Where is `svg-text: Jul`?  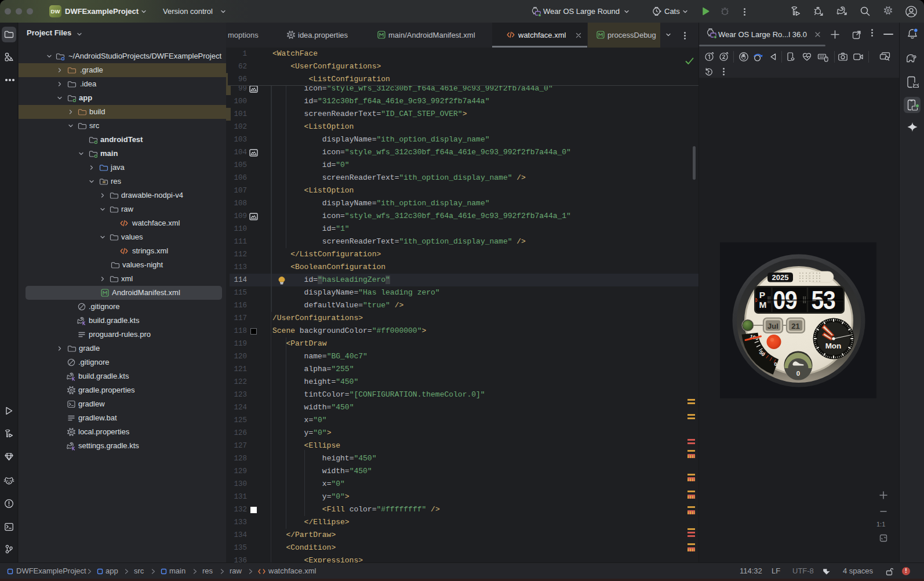 svg-text: Jul is located at coordinates (773, 326).